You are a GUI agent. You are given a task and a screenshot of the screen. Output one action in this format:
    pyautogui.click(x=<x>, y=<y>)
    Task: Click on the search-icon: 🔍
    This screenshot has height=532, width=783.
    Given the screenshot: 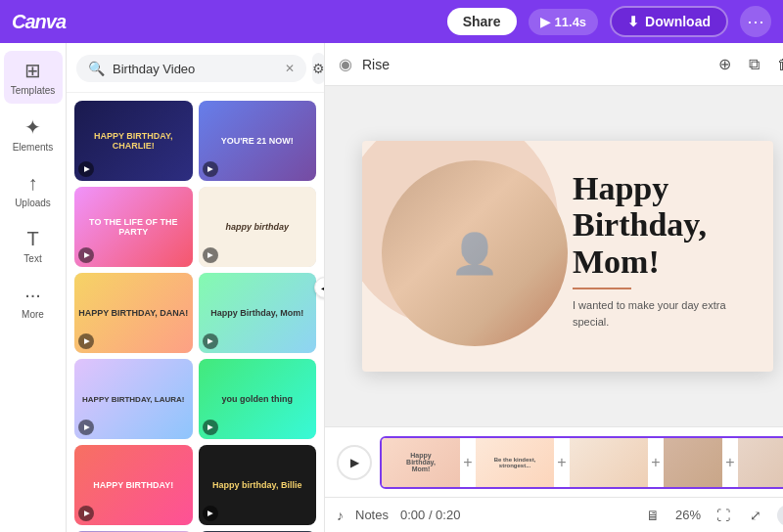 What is the action you would take?
    pyautogui.click(x=96, y=68)
    